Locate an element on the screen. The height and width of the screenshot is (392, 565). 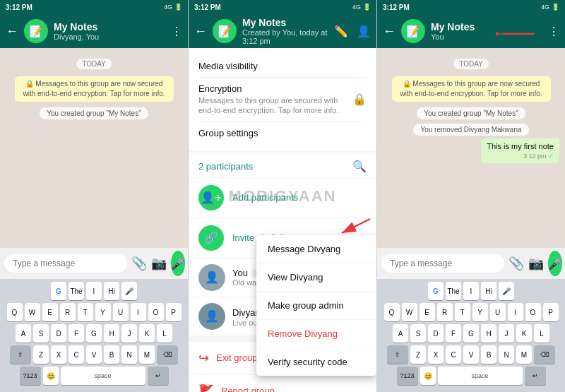
right-key-j: J is located at coordinates (506, 333).